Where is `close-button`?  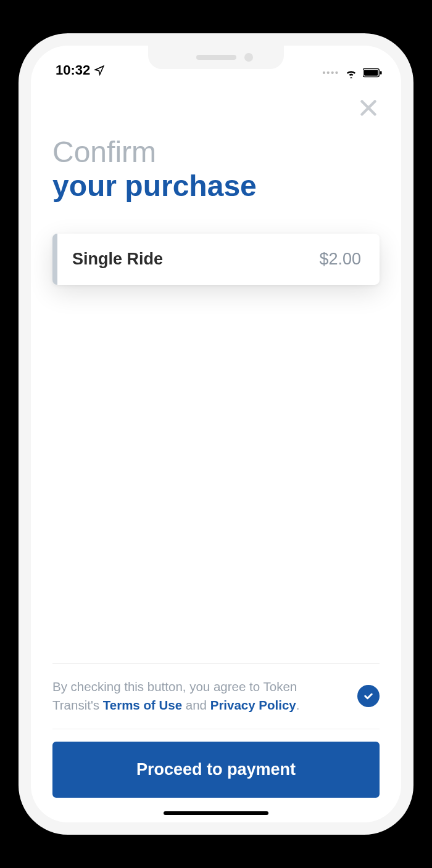
close-button is located at coordinates (368, 108).